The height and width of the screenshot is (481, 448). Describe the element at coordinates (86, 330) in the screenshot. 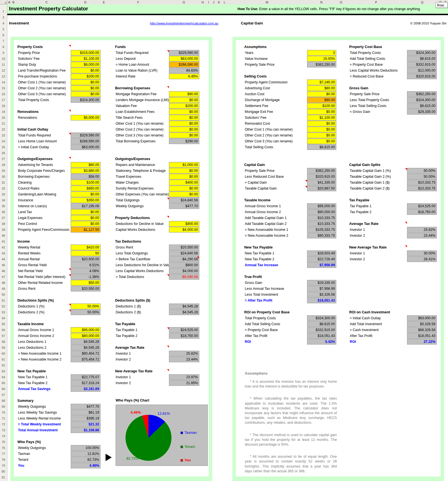

I see `input-cell: $95,000.00` at that location.